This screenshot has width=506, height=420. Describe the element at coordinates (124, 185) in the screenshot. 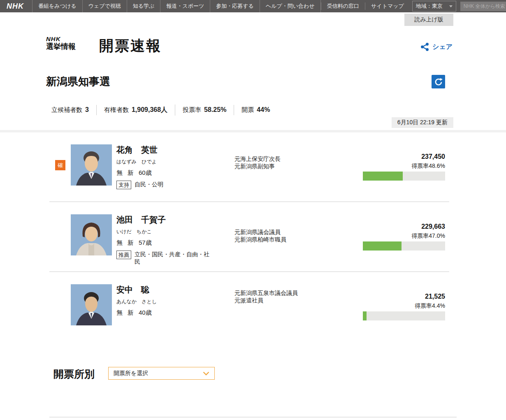

I see `endorsement-type-badge: 支持` at that location.